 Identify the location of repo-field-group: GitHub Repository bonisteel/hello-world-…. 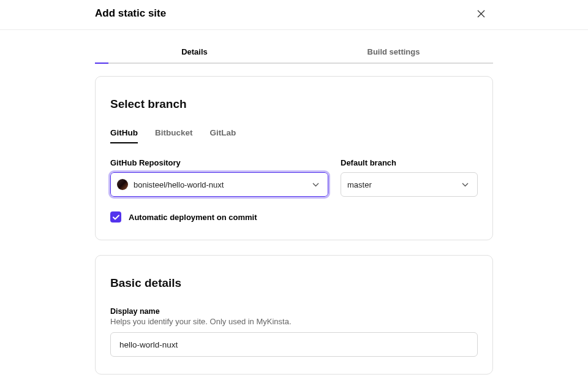
(219, 178).